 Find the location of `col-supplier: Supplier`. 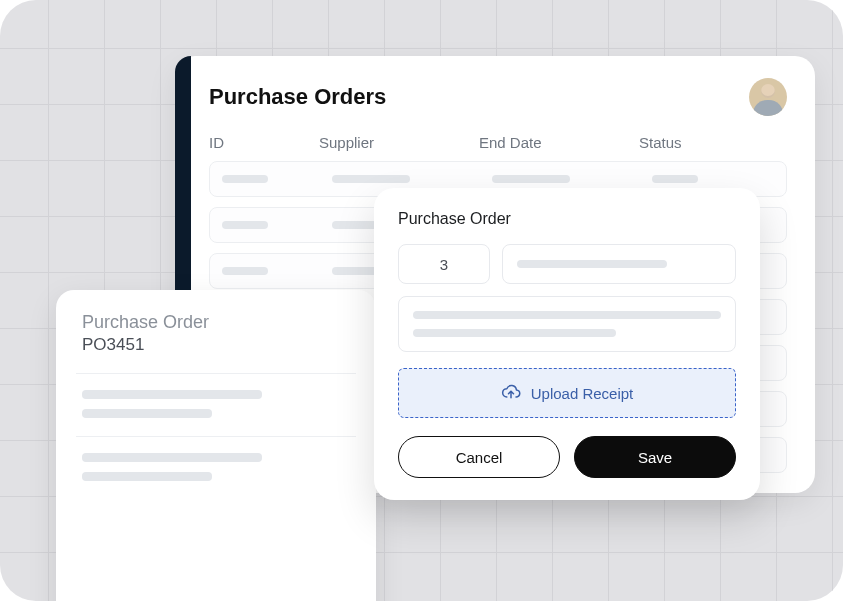

col-supplier: Supplier is located at coordinates (399, 142).